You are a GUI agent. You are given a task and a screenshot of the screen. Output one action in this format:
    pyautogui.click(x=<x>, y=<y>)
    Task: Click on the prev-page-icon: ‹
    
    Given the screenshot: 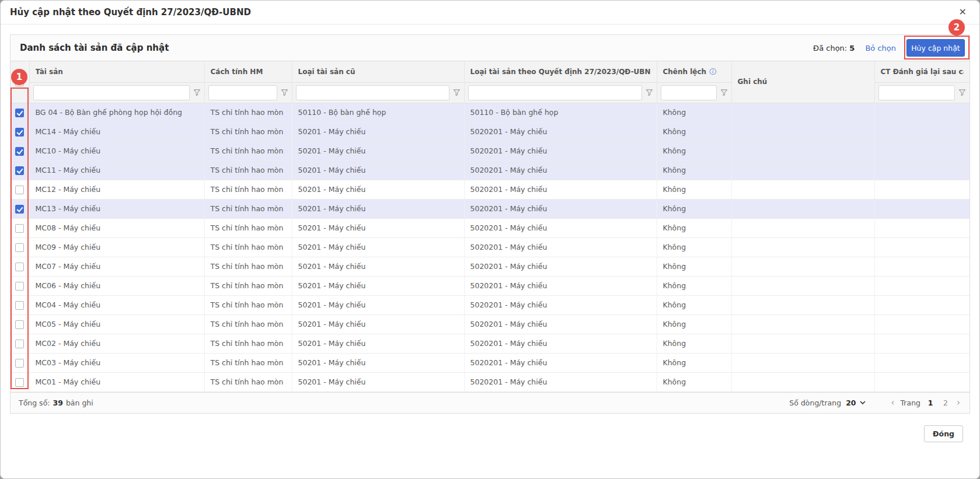 What is the action you would take?
    pyautogui.click(x=893, y=403)
    